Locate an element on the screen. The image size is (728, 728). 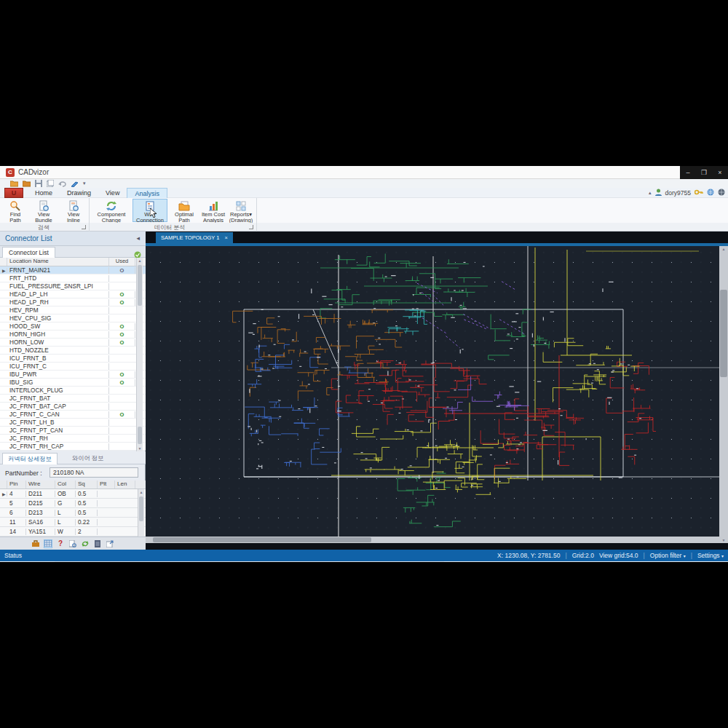
key-icon is located at coordinates (699, 193).